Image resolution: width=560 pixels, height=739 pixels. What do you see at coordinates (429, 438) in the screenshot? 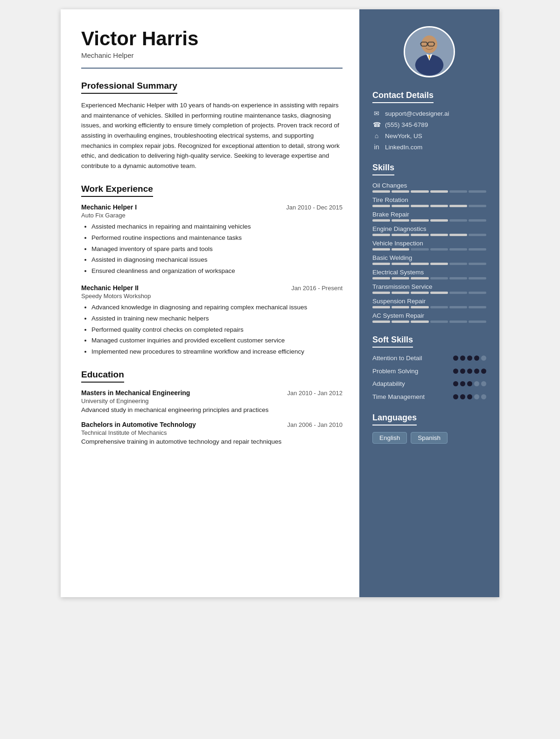
I see `language-tag: Spanish` at bounding box center [429, 438].